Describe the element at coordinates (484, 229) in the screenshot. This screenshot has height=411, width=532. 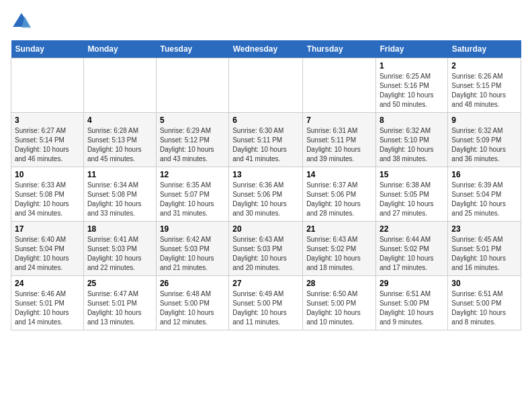
I see `day-number: 23` at that location.